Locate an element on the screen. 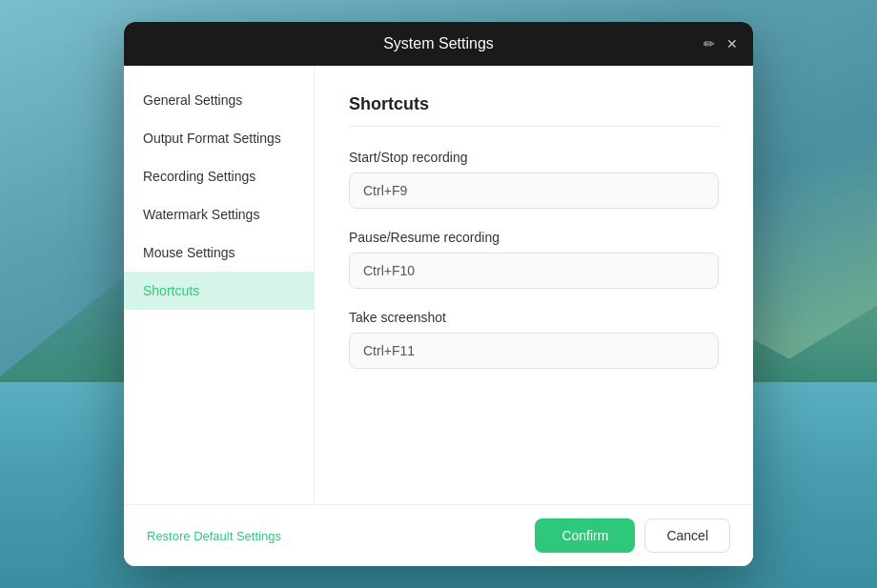 The image size is (877, 588). field-screenshot: Take screenshot is located at coordinates (534, 339).